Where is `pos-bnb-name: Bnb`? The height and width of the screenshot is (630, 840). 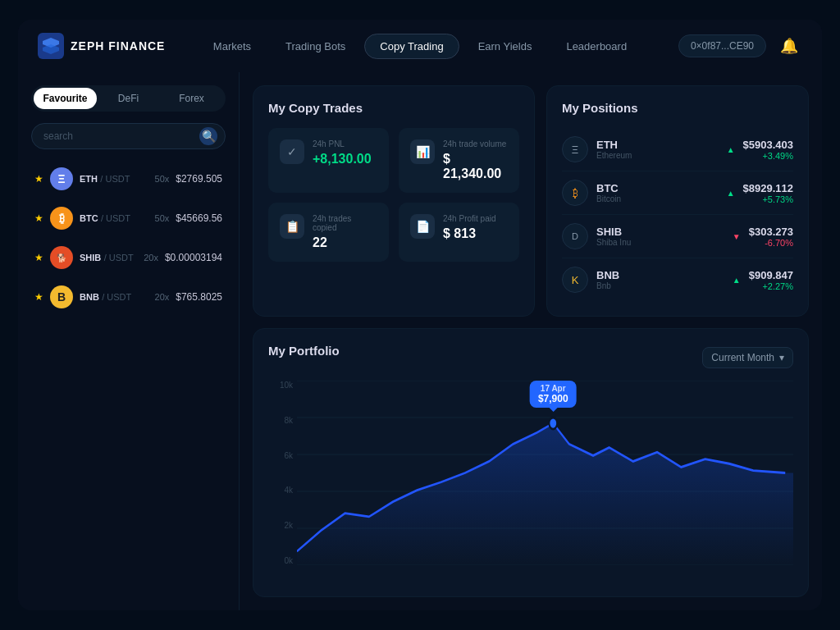 pos-bnb-name: Bnb is located at coordinates (660, 285).